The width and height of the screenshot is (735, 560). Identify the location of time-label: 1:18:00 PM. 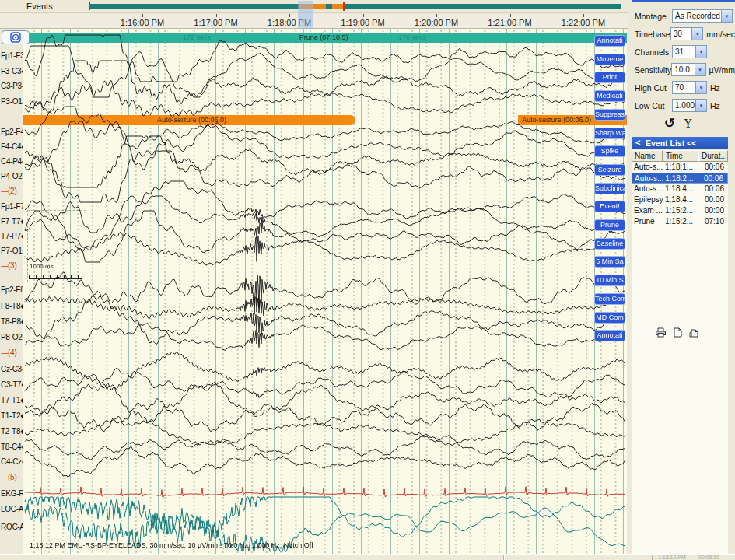
(289, 23).